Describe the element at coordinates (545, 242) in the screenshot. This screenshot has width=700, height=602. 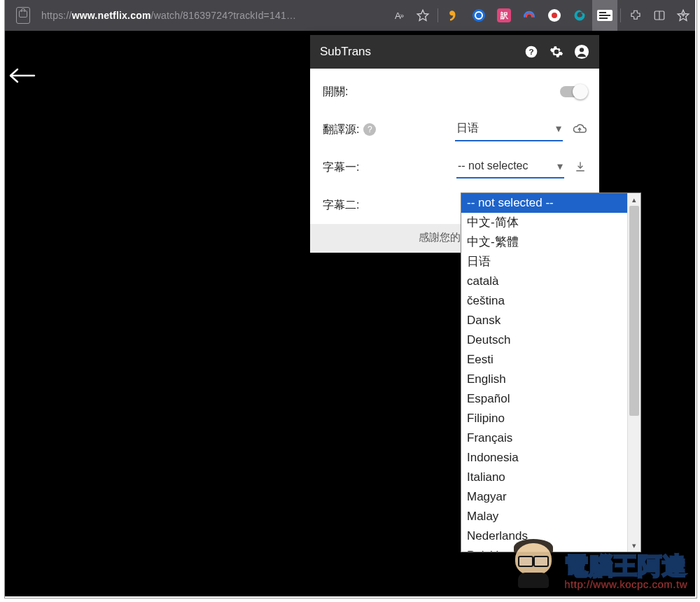
I see `dropdown-option: 中文-繁體` at that location.